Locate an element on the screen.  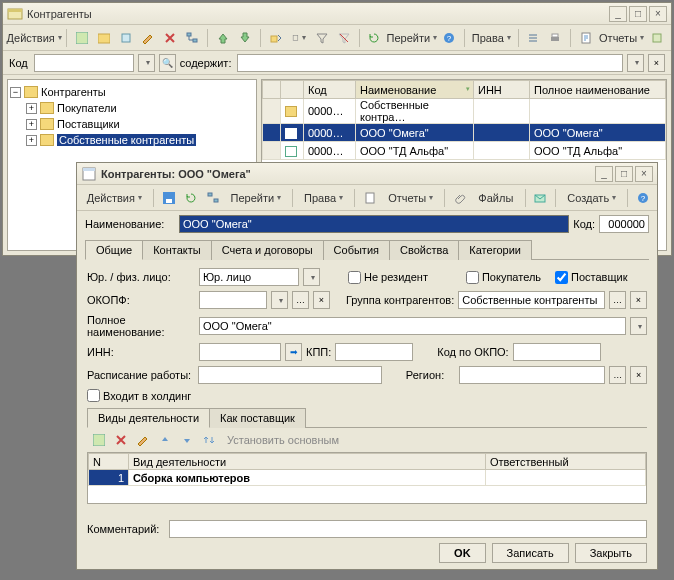
sub-sort-icon is located at coordinates (209, 440).